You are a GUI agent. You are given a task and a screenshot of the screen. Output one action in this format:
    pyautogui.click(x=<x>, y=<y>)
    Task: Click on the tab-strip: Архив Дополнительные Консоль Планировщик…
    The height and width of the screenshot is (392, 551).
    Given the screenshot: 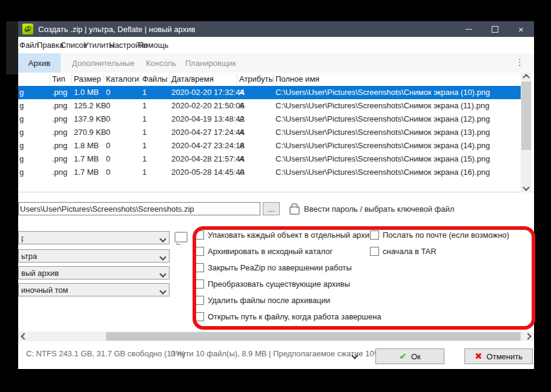 What is the action you would take?
    pyautogui.click(x=276, y=63)
    